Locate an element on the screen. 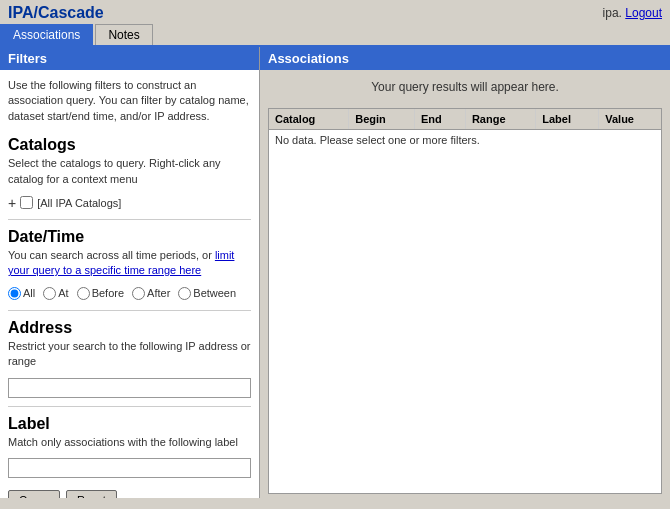 This screenshot has height=509, width=670. col-begin: Begin is located at coordinates (382, 120).